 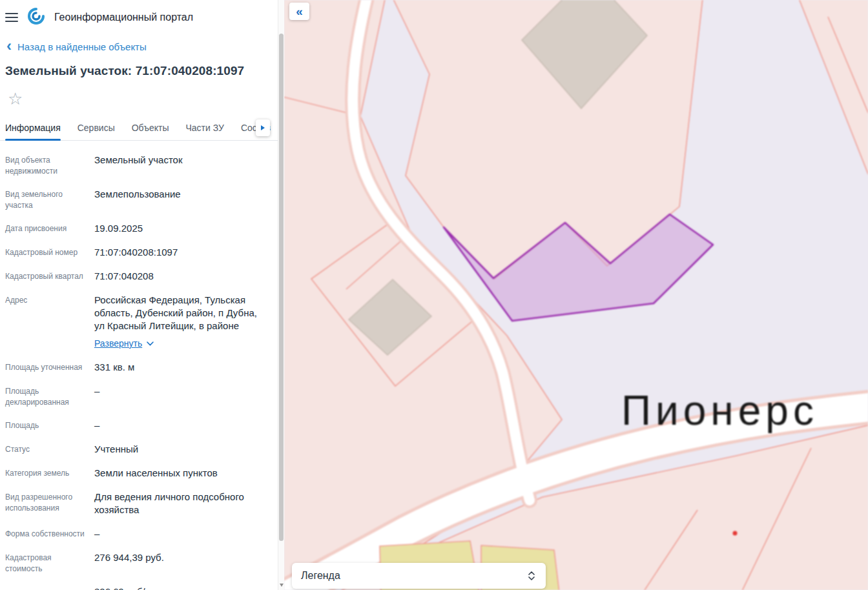 I want to click on info-row: Форма собственности –, so click(x=137, y=534).